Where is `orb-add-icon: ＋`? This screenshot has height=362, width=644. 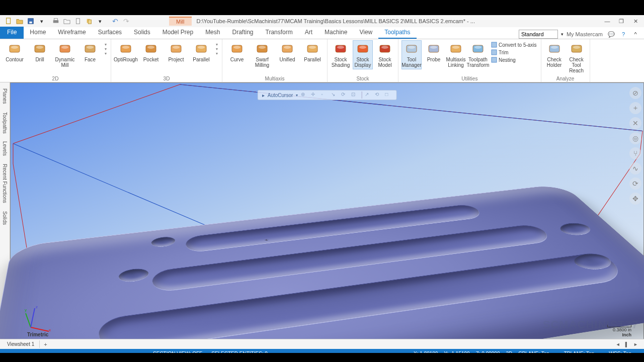 orb-add-icon: ＋ is located at coordinates (635, 108).